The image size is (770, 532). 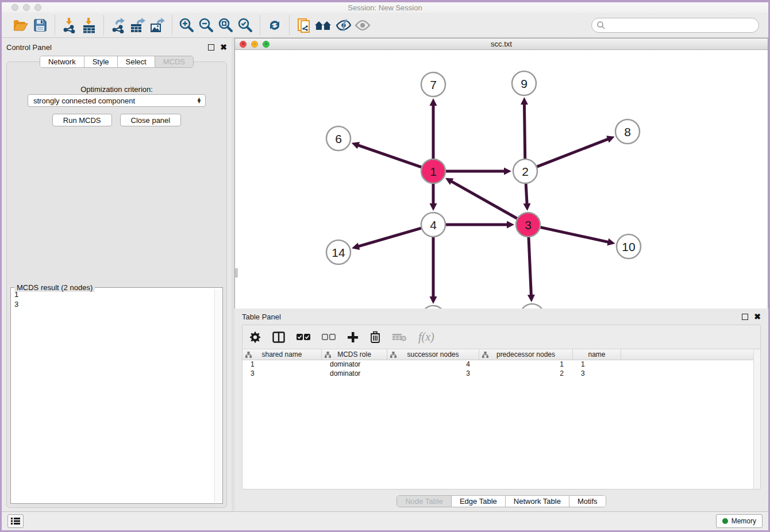 I want to click on task-history-button, so click(x=16, y=521).